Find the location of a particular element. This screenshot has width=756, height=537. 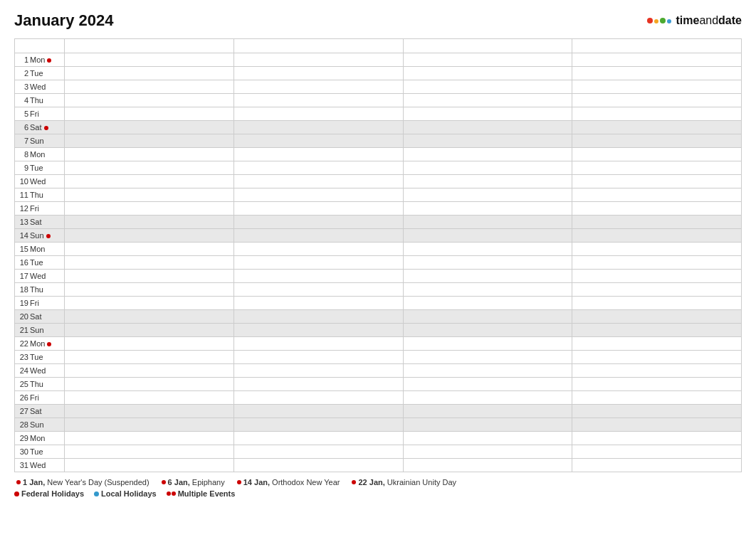

day-number: 24 is located at coordinates (23, 371).